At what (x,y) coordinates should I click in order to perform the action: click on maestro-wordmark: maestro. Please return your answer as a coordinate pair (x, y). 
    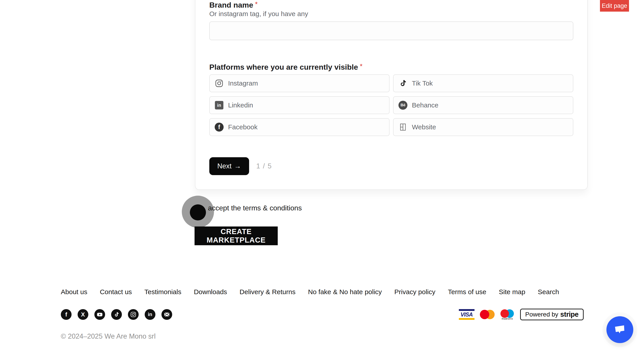
    Looking at the image, I should click on (508, 319).